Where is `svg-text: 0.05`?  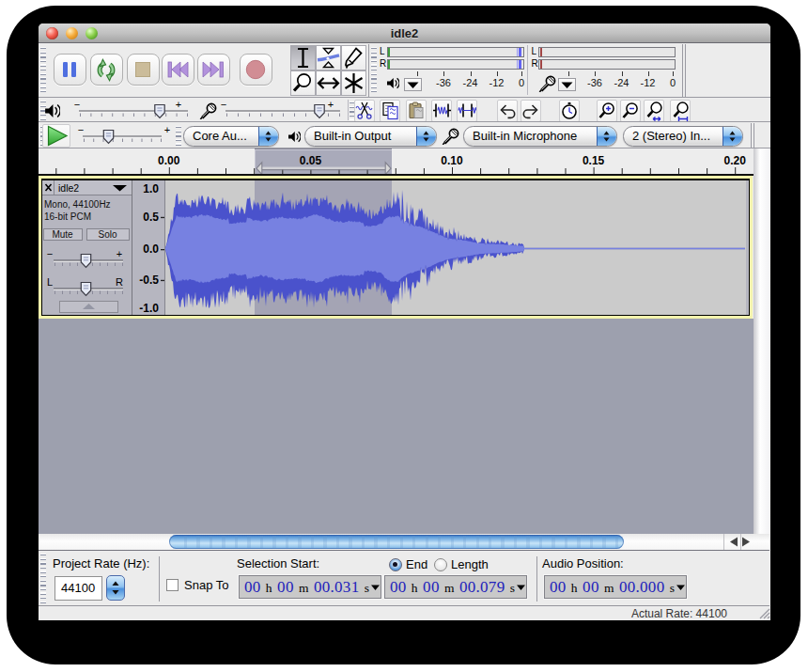
svg-text: 0.05 is located at coordinates (311, 161).